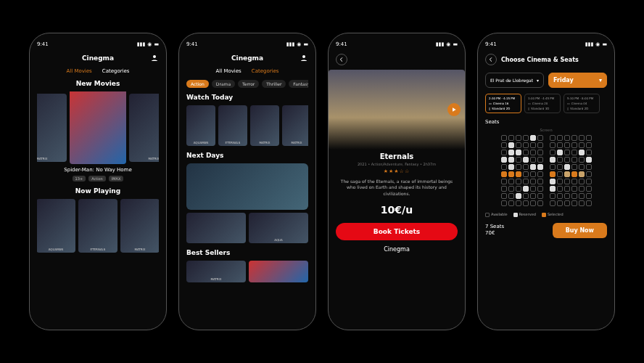  Describe the element at coordinates (247, 187) in the screenshot. I see `poster-wide` at that location.